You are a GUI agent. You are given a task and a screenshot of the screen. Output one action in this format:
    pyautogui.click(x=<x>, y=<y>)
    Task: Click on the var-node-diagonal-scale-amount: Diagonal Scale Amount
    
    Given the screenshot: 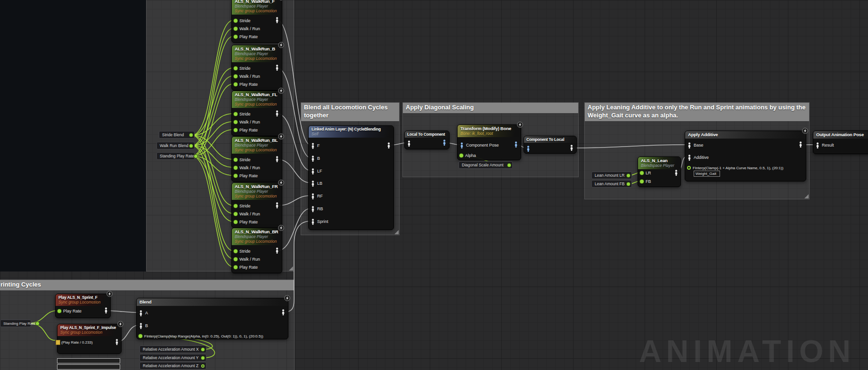 What is the action you would take?
    pyautogui.click(x=485, y=165)
    